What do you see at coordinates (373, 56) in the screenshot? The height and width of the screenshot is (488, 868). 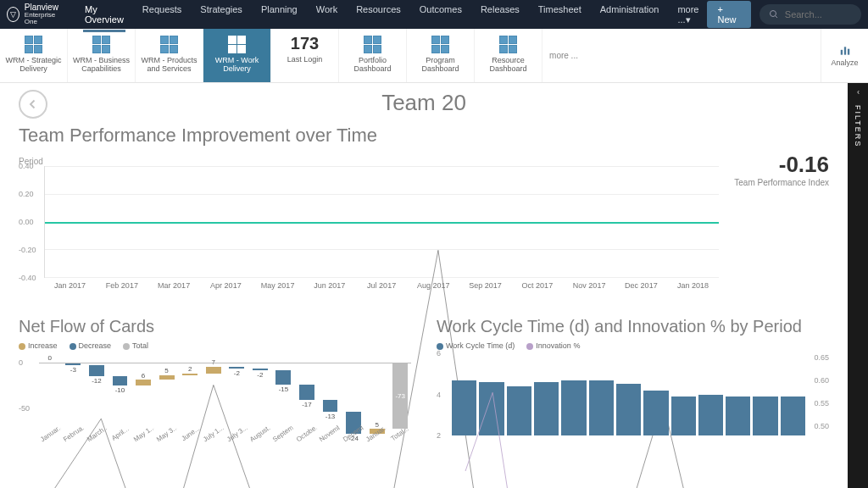 I see `ribbon-portfolio-dashboard: Portfolio Dashboard` at bounding box center [373, 56].